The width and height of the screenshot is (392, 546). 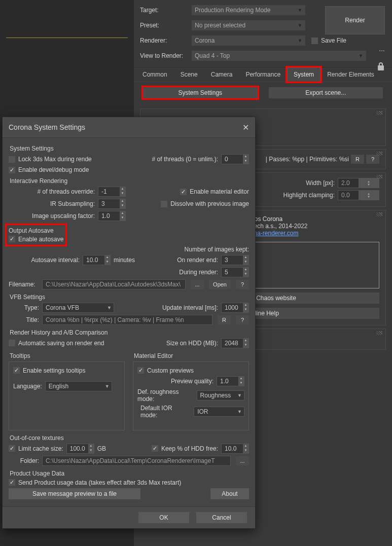 I want to click on enable-autosave-checkbox: Enable autosave, so click(x=36, y=239).